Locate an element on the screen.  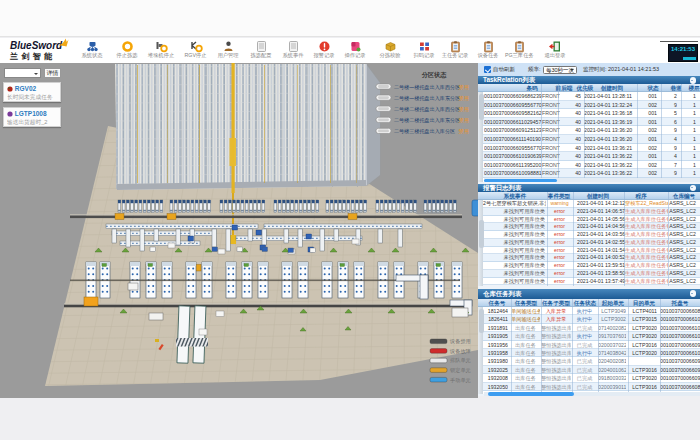
svg-text: 二号楼二楼托盘出入库东分区 is located at coordinates (427, 120).